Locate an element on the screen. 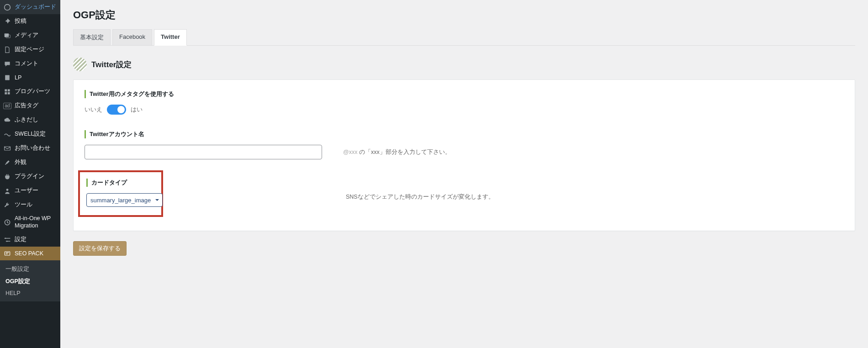 This screenshot has height=348, width=868. cardtype-help: SNSなどでシェアした時のカードサイズが変化します。 is located at coordinates (420, 197).